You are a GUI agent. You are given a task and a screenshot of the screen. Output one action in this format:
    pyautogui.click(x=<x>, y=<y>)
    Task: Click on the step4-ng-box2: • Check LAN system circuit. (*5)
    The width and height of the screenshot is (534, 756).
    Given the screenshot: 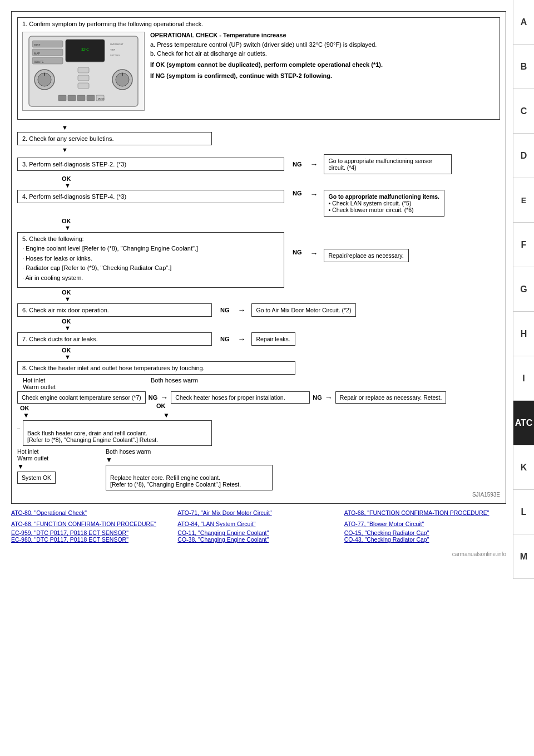 What is the action you would take?
    pyautogui.click(x=384, y=203)
    